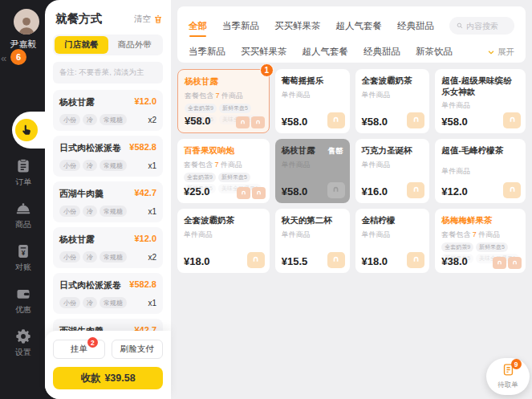  Describe the element at coordinates (23, 173) in the screenshot. I see `sidebar-item-orders: 订单` at that location.